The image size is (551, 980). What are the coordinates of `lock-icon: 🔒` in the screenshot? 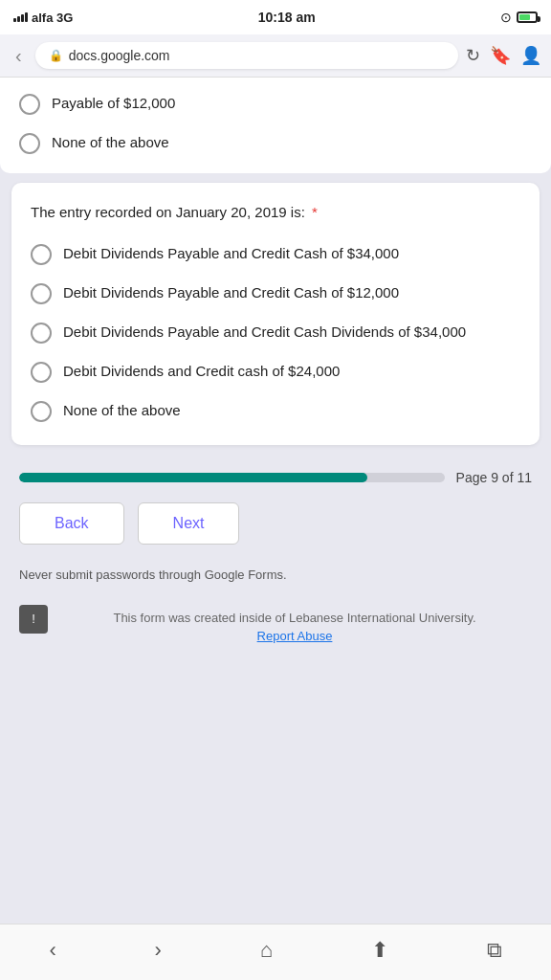 It's located at (55, 56).